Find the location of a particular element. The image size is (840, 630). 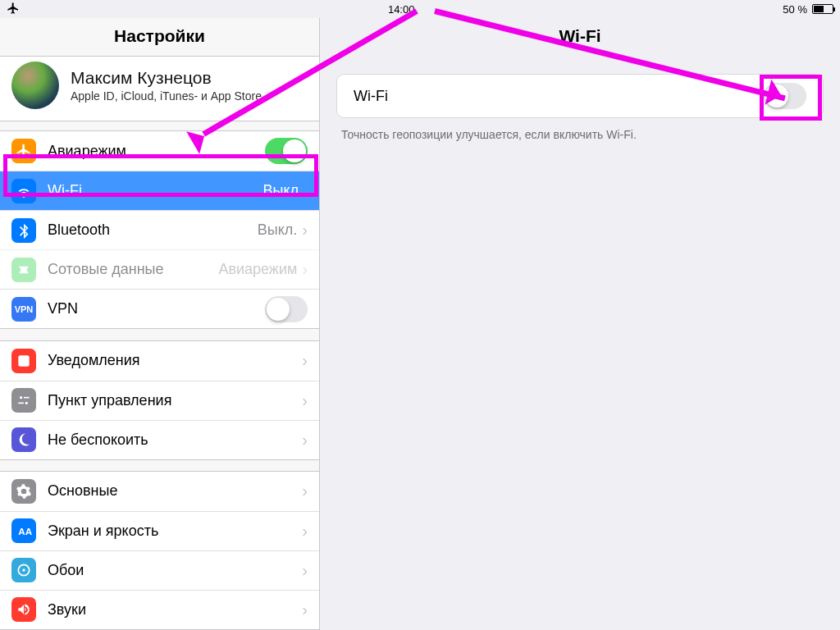

sidebar-item-bt: BluetoothВыкл.› is located at coordinates (159, 230).